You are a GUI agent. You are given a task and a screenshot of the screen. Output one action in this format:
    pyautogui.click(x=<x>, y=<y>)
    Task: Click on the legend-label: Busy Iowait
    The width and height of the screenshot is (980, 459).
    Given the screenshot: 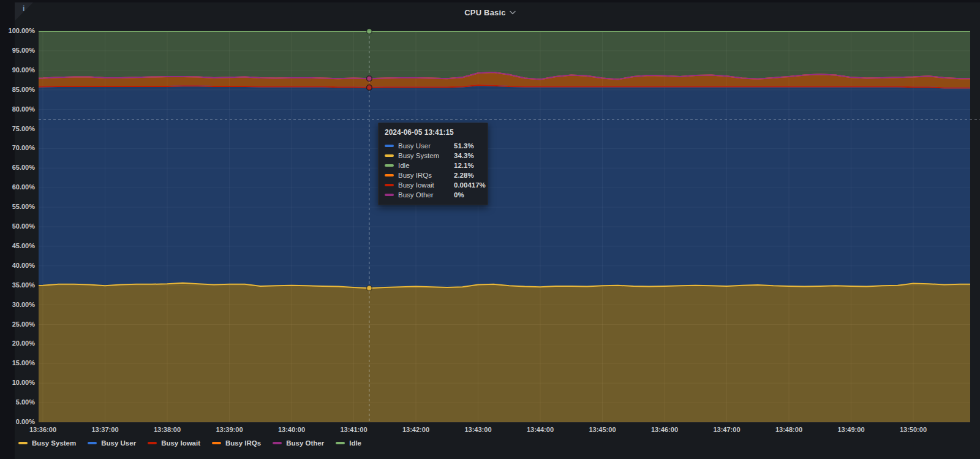 What is the action you would take?
    pyautogui.click(x=181, y=443)
    